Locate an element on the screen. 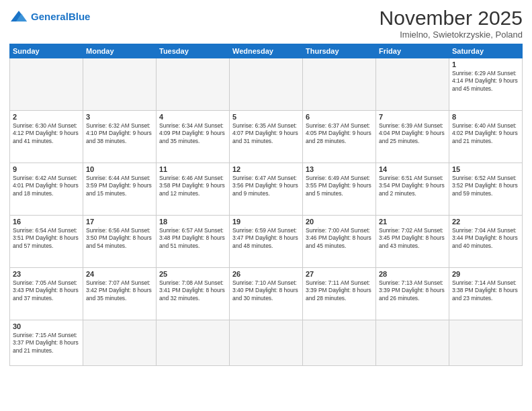  day-number: 19 is located at coordinates (266, 222).